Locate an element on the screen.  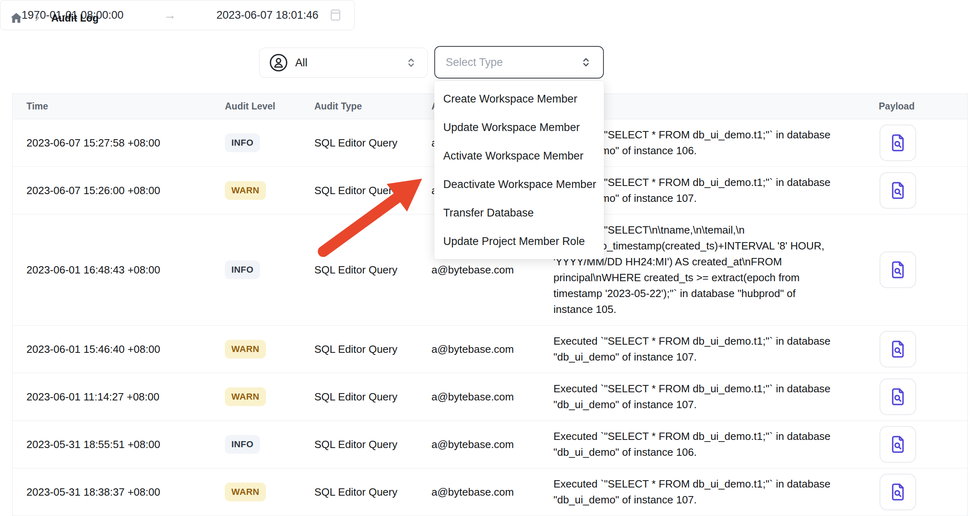
column-header-audit-level: Audit Level is located at coordinates (256, 107).